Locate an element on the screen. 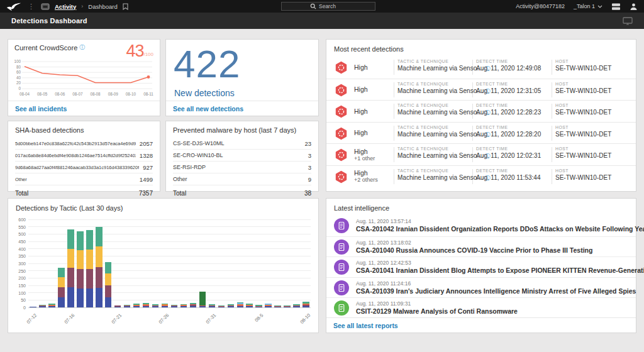 The height and width of the screenshot is (352, 644). apps-icon is located at coordinates (616, 6).